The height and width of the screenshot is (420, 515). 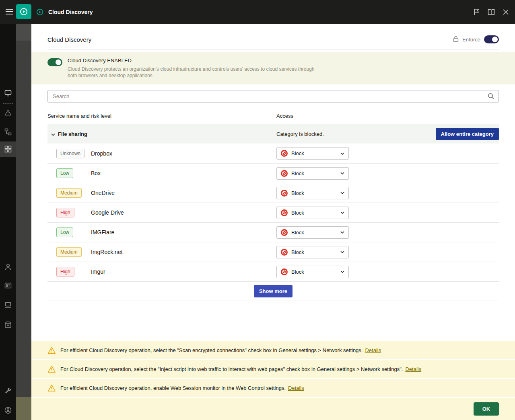 I want to click on category-expander: File sharing, so click(x=162, y=134).